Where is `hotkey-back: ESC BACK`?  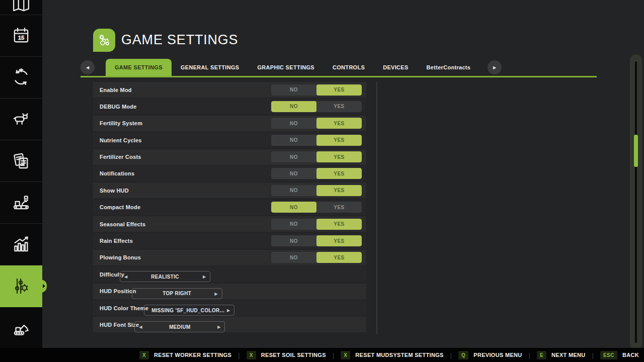 hotkey-back: ESC BACK is located at coordinates (620, 355).